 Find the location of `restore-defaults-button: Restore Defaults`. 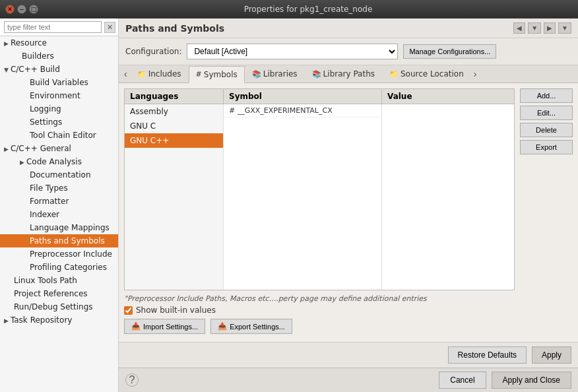

restore-defaults-button: Restore Defaults is located at coordinates (487, 355).